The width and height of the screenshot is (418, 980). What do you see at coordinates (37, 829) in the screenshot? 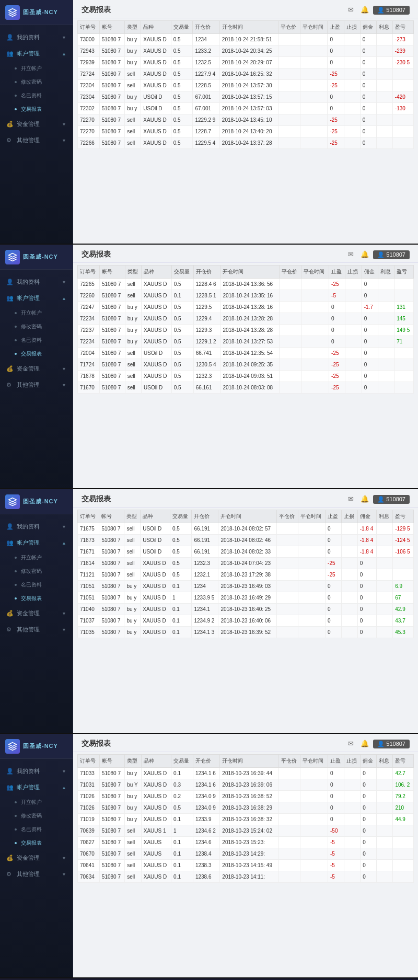
I see `sidebar-4-my-info: 名已资料` at bounding box center [37, 829].